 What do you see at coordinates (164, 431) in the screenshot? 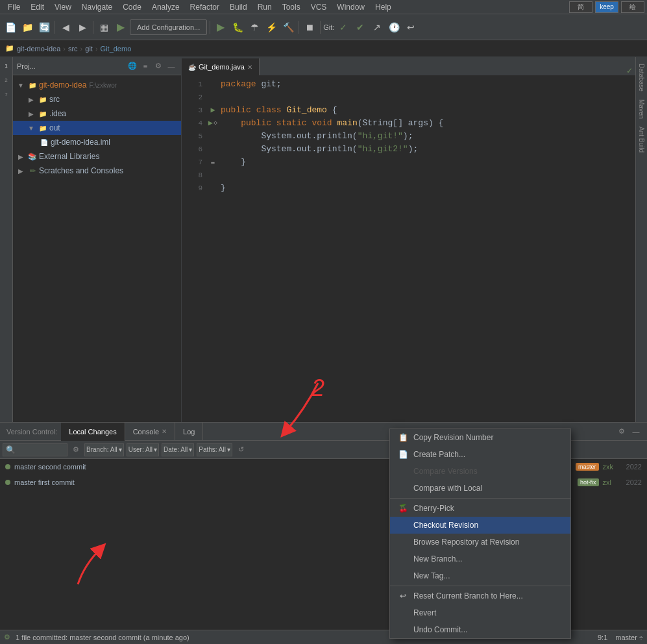
I see `console-close: ✕` at bounding box center [164, 431].